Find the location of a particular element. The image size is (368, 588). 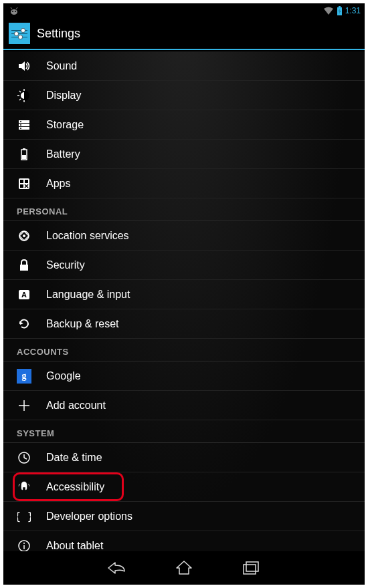

app-bar: Settings is located at coordinates (184, 34).